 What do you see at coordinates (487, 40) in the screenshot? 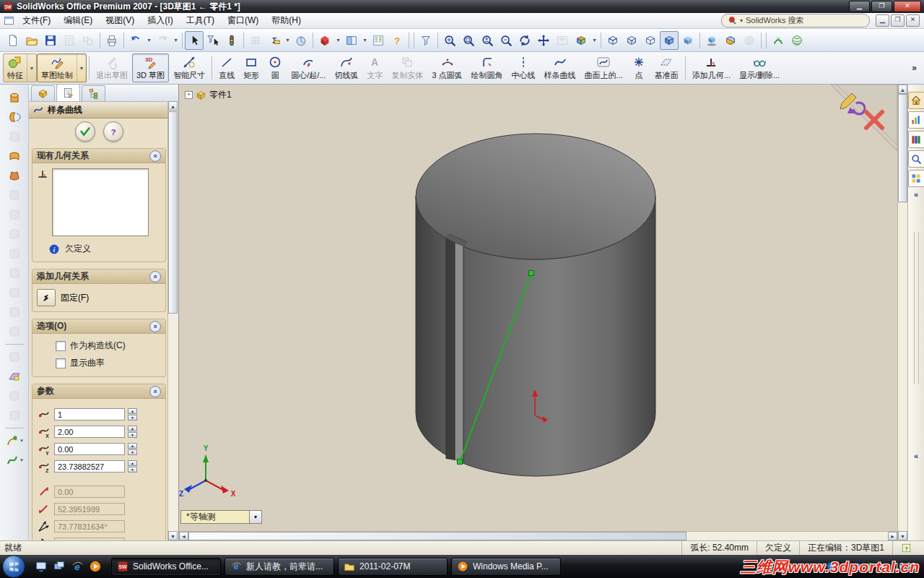
I see `zoom-inout-button` at bounding box center [487, 40].